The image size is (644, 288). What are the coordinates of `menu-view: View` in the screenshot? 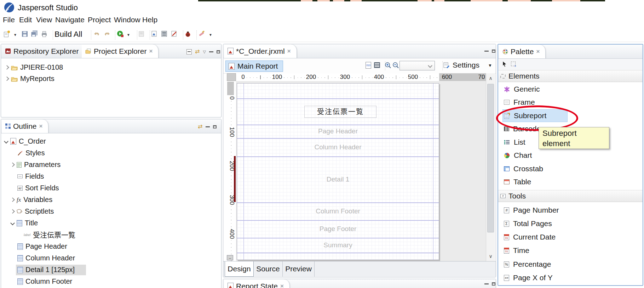 It's located at (44, 20).